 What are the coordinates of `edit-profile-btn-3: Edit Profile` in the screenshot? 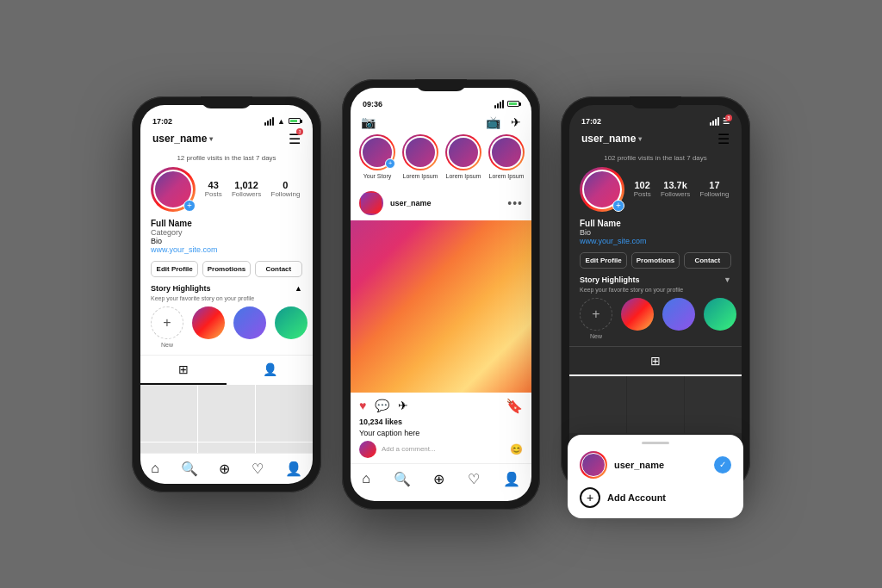 It's located at (603, 260).